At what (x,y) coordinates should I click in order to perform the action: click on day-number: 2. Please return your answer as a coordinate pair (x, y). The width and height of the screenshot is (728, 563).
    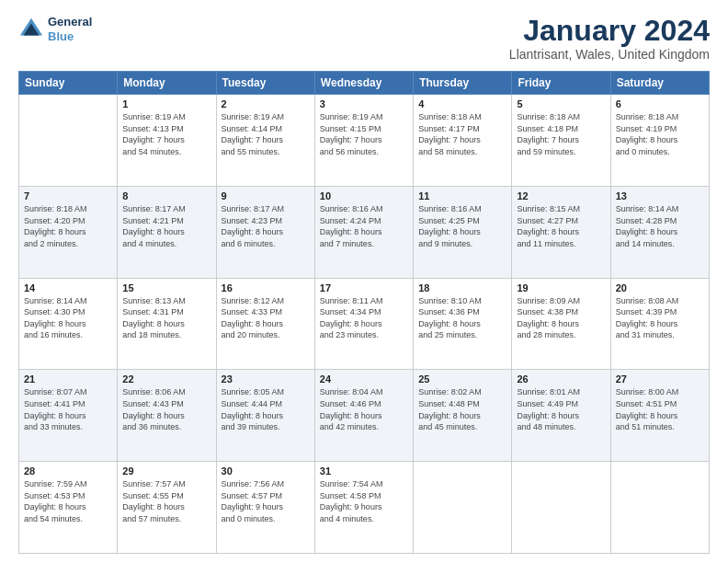
    Looking at the image, I should click on (266, 104).